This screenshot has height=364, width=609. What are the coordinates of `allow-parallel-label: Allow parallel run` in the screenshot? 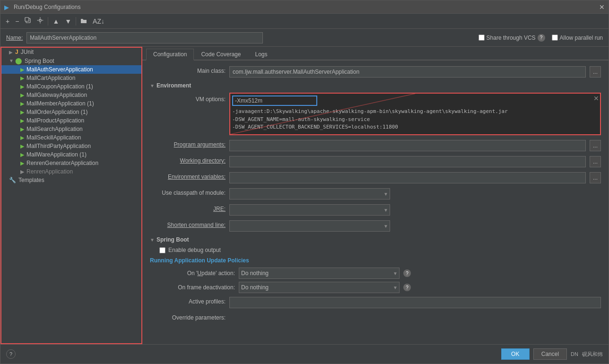 It's located at (582, 38).